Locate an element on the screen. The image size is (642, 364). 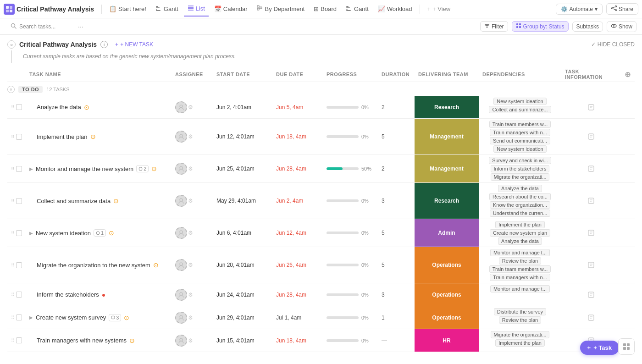
dependency-tag: Create new system plan is located at coordinates (520, 233).